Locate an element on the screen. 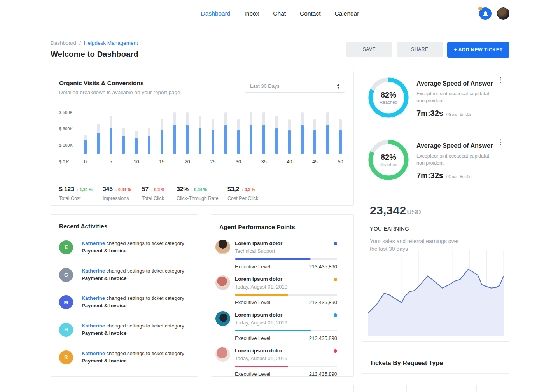  kpi-value: 57 is located at coordinates (145, 189).